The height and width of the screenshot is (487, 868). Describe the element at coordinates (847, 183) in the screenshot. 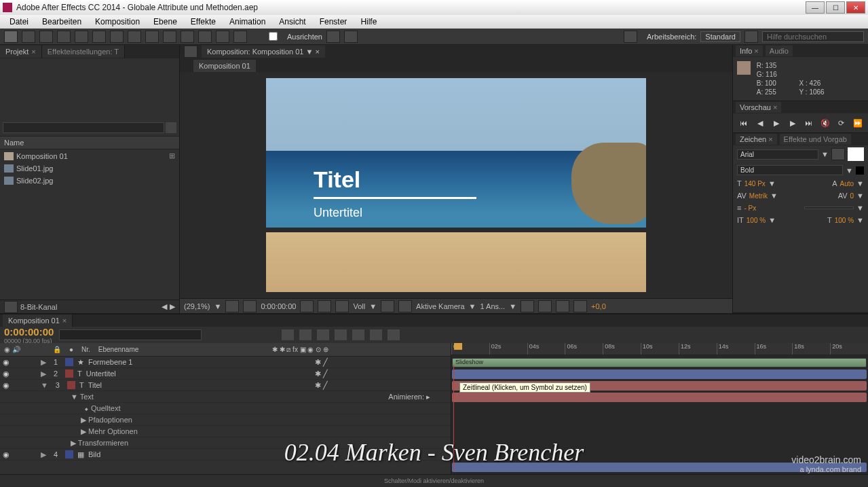

I see `leading-value: Auto` at that location.